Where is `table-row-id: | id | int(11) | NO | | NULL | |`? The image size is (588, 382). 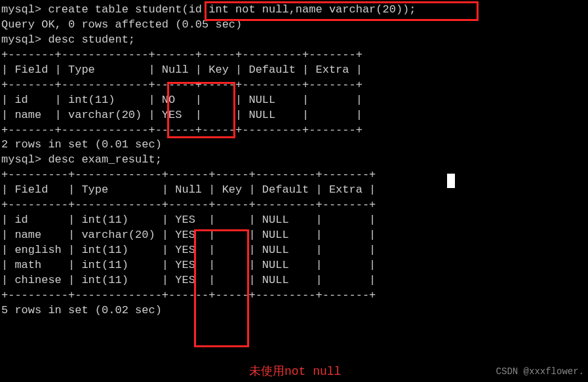
table-row-id: | id | int(11) | NO | | NULL | | is located at coordinates (294, 101).